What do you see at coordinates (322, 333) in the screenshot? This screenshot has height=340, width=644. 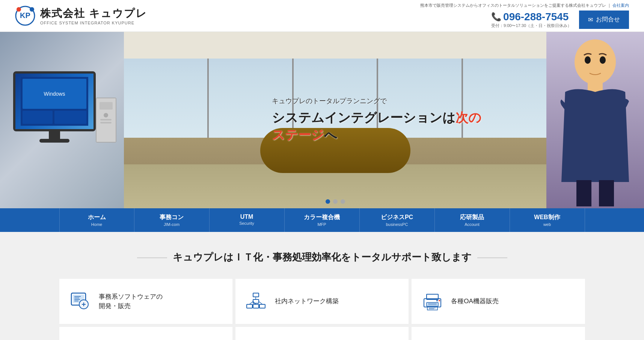 I see `service-card-security: ネットワークセキュリティ・PC保守` at bounding box center [322, 333].